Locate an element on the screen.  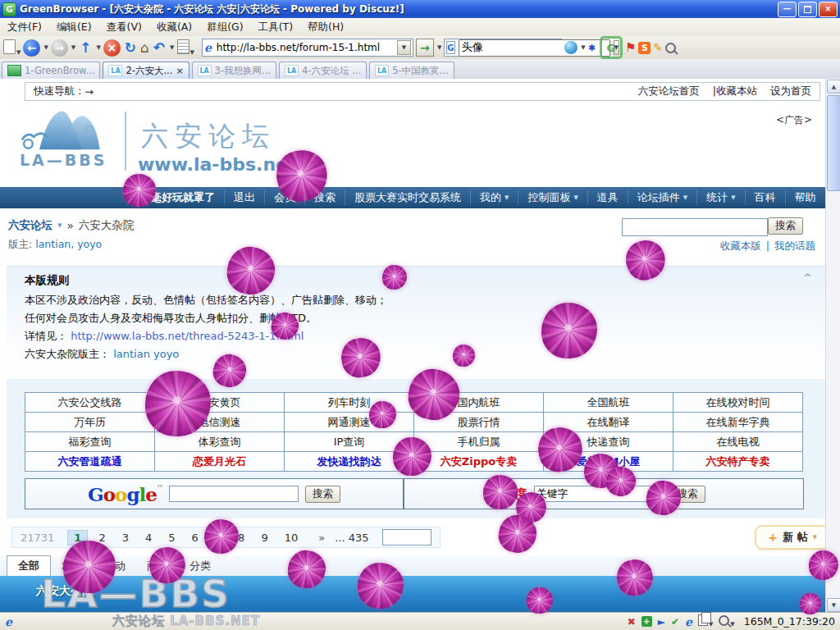
breadcrumb-root-link: 六安论坛 is located at coordinates (30, 226).